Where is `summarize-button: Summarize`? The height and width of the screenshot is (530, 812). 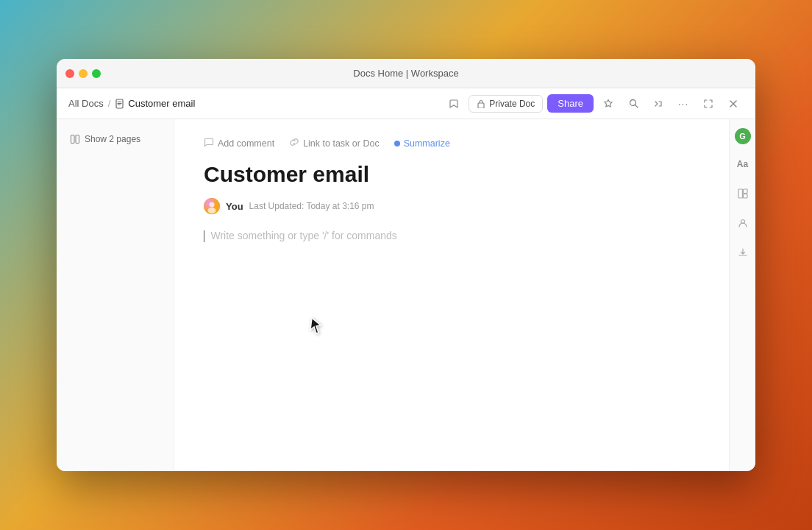 summarize-button: Summarize is located at coordinates (422, 144).